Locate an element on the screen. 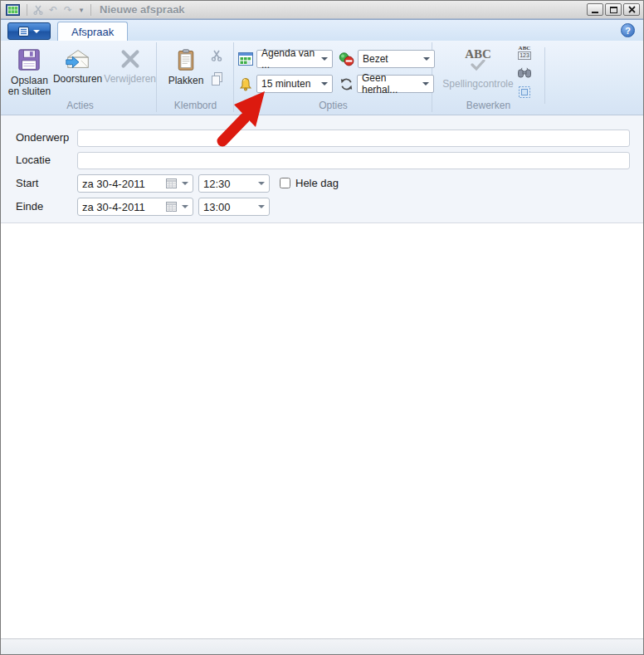 Image resolution: width=644 pixels, height=655 pixels. save-close-label: Opslaan en sluiten is located at coordinates (30, 86).